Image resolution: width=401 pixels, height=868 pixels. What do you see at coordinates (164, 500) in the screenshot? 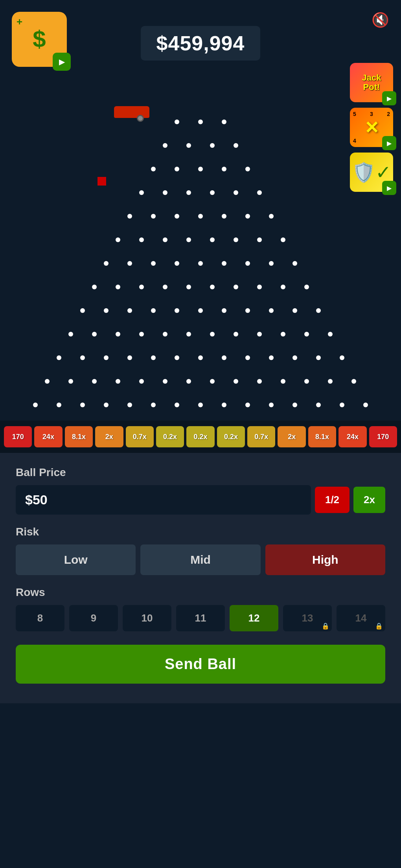
I see `ball-price-input` at bounding box center [164, 500].